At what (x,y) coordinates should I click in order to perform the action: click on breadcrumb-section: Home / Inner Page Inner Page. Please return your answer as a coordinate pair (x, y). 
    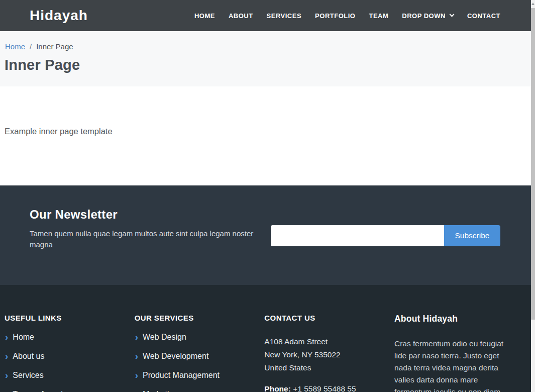
    Looking at the image, I should click on (267, 59).